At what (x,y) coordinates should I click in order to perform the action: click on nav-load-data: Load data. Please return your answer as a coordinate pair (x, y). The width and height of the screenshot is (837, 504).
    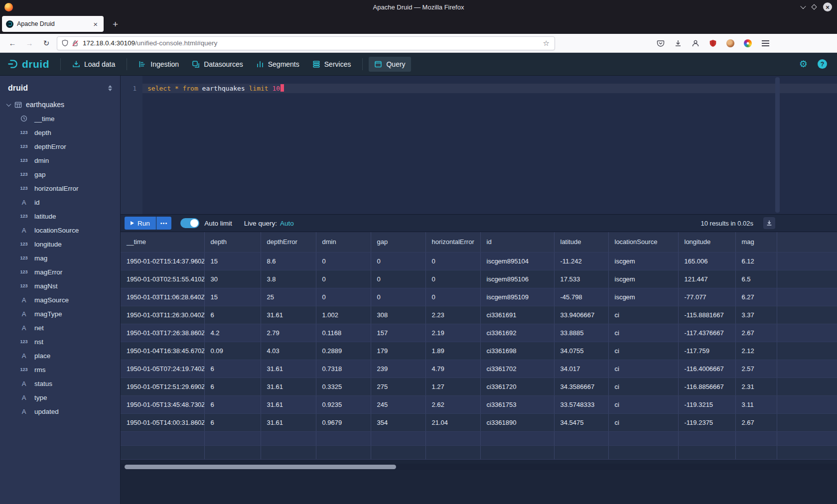
    Looking at the image, I should click on (94, 64).